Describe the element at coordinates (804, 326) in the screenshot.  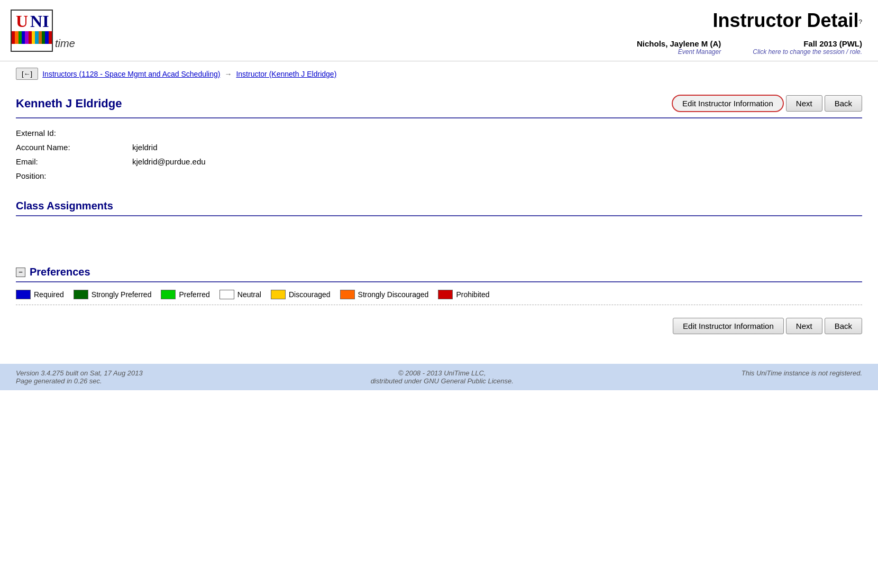
I see `next-button-bottom: Next` at that location.